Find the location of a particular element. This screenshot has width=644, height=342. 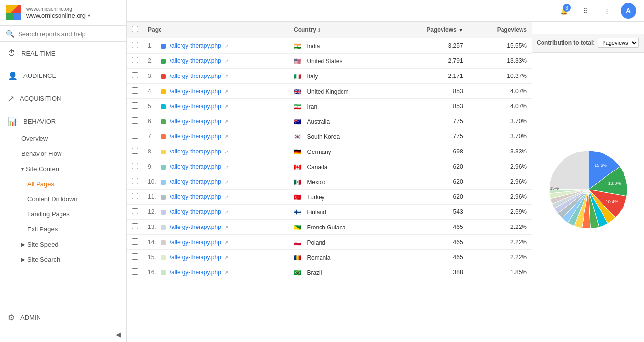

site-dropdown-arrow: ▾ is located at coordinates (89, 16).